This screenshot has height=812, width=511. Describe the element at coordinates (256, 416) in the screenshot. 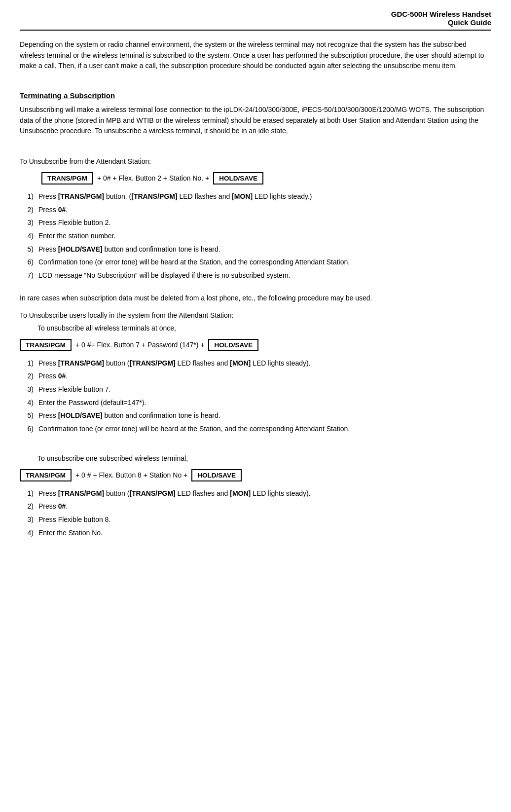

I see `step-2-5: 5) Press [HOLD/SAVE] button and confirma…` at that location.